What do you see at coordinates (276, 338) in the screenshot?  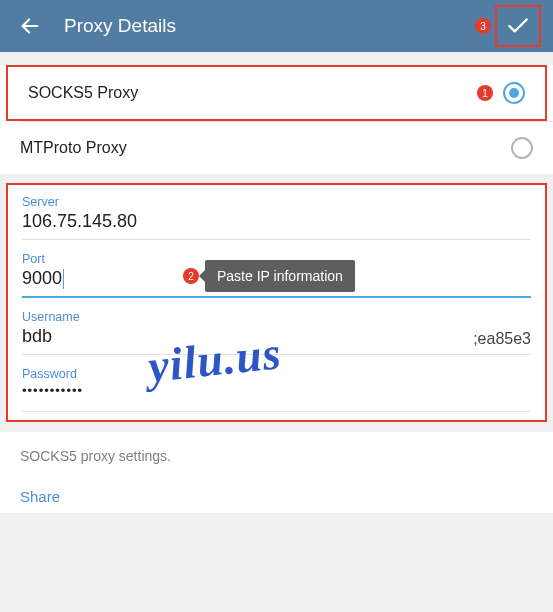 I see `username-input: bdb` at bounding box center [276, 338].